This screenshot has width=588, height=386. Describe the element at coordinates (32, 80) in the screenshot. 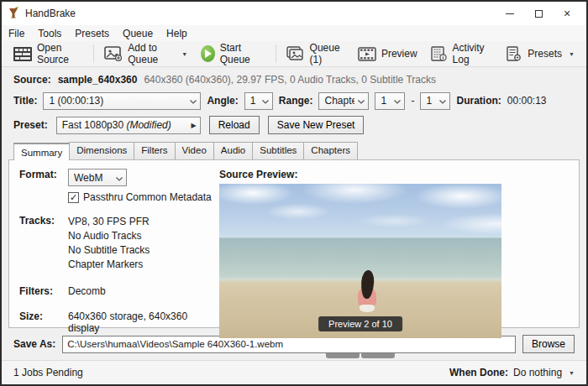

I see `source-label: Source:` at that location.